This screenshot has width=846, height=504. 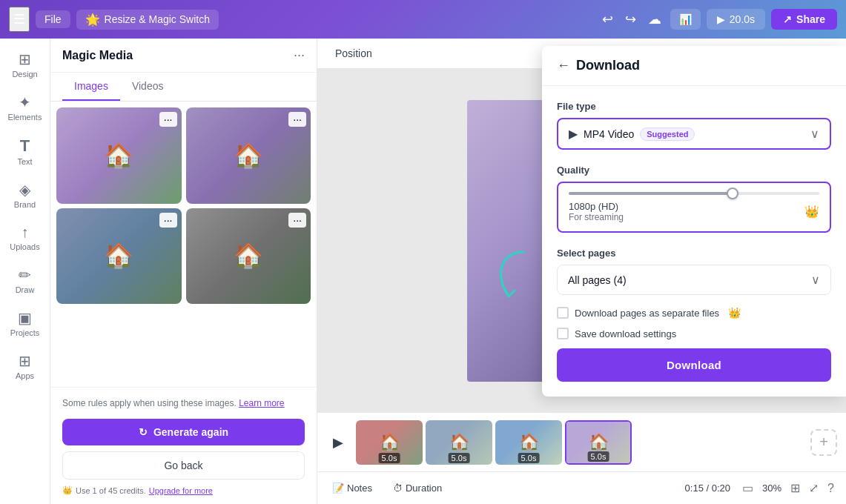 I want to click on quality-slider, so click(x=694, y=193).